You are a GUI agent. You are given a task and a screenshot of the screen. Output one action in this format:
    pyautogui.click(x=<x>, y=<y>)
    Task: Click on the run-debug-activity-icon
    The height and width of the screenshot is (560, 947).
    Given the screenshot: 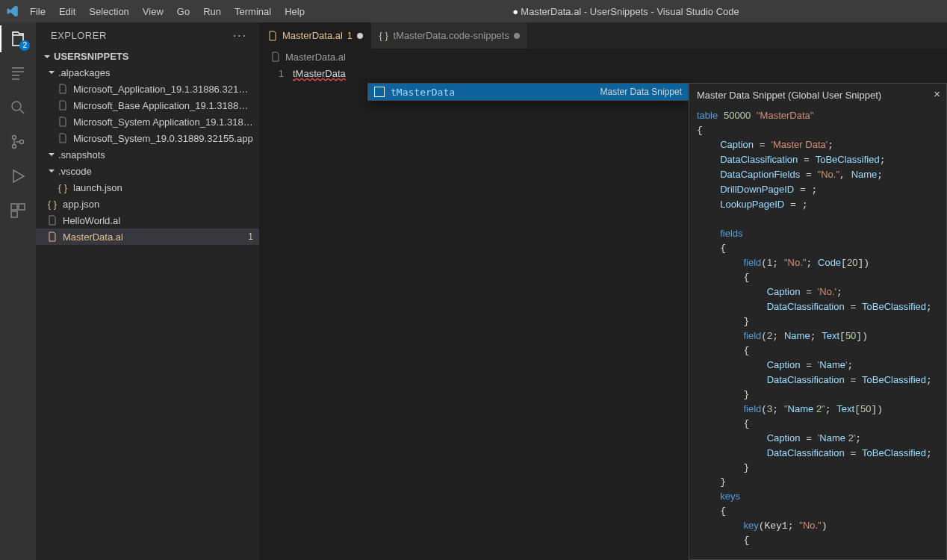 What is the action you would take?
    pyautogui.click(x=18, y=176)
    